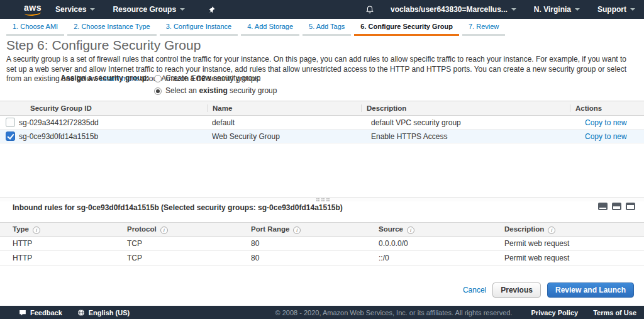 The image size is (644, 319). What do you see at coordinates (10, 136) in the screenshot?
I see `checkbox-checked` at bounding box center [10, 136].